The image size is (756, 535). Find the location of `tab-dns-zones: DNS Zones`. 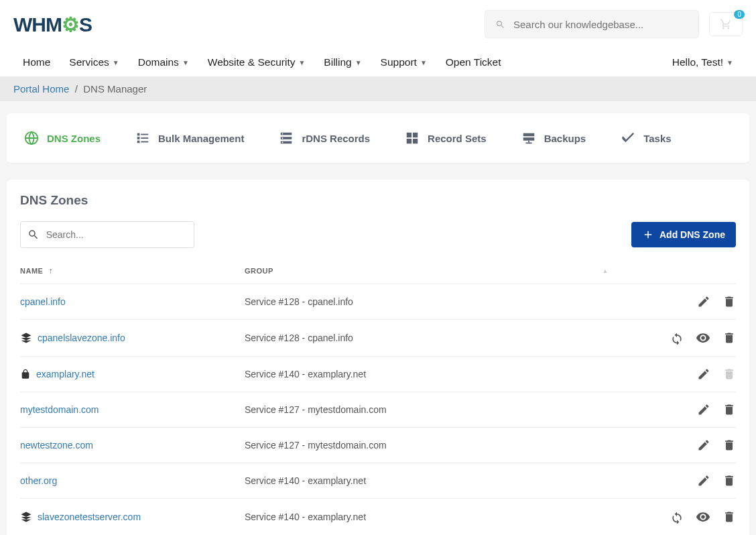

tab-dns-zones: DNS Zones is located at coordinates (62, 138).